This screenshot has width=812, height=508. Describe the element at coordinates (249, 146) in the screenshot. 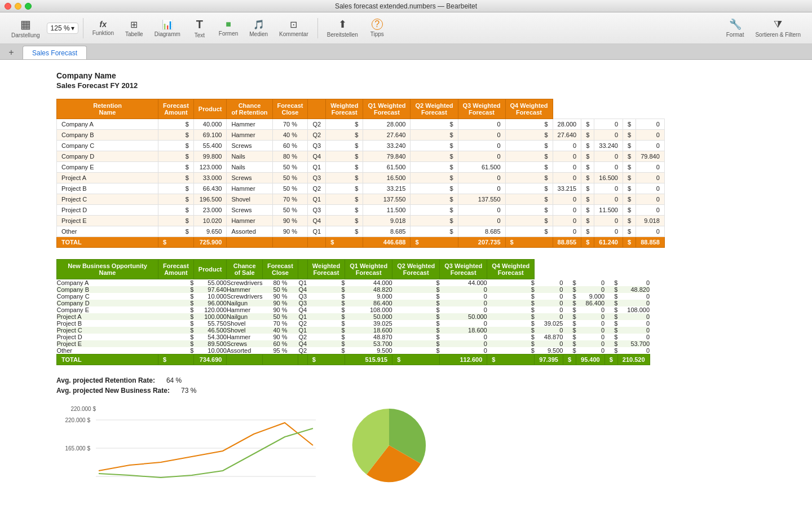

I see `retention-cell-product: Screws` at that location.